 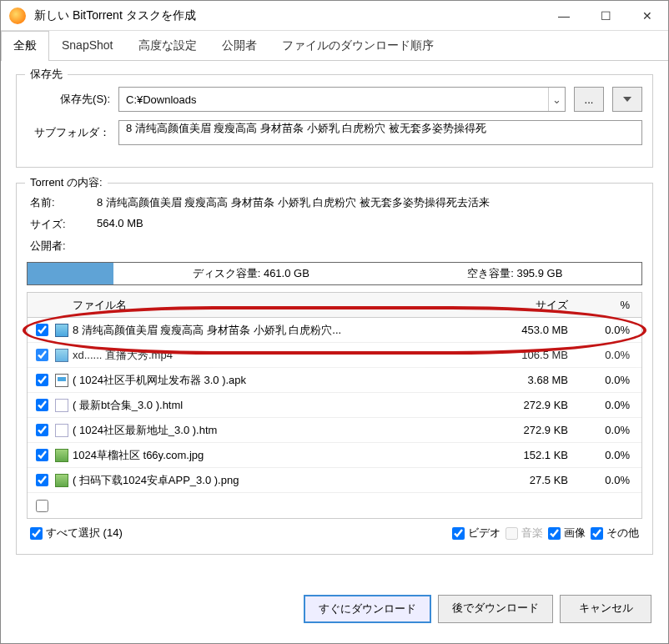 I want to click on subfolder-input: 8 清纯高颜值美眉 瘦瘦高高 身材苗条 小娇乳 白虎粉穴 被无套多姿势操得死, so click(x=380, y=133).